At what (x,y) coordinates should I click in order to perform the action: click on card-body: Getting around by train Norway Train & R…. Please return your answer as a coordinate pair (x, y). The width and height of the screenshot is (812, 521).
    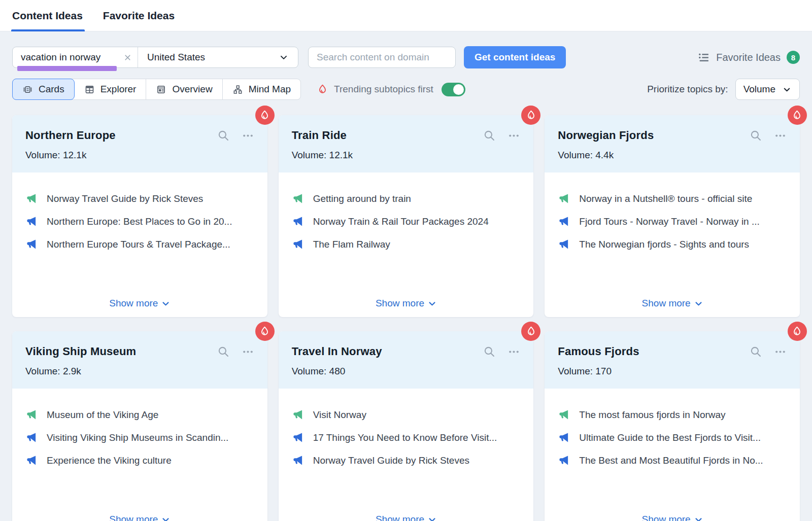
    Looking at the image, I should click on (406, 211).